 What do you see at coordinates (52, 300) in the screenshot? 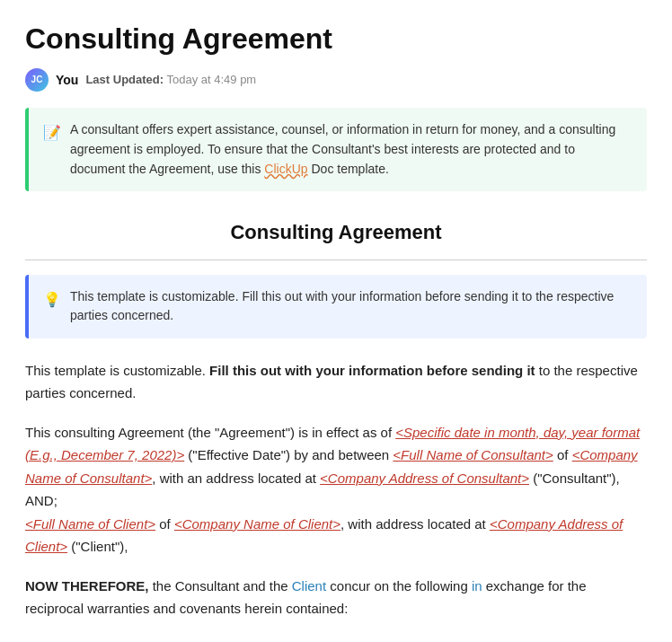
I see `lightbulb-icon: 💡` at bounding box center [52, 300].